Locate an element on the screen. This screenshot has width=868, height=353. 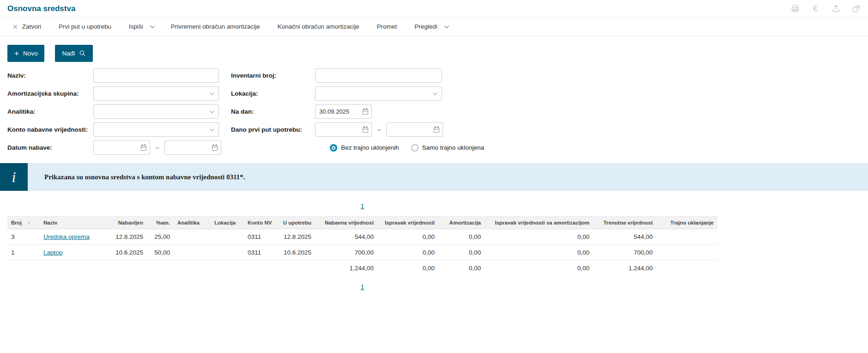
toolbar-item-promet: Promet is located at coordinates (387, 27).